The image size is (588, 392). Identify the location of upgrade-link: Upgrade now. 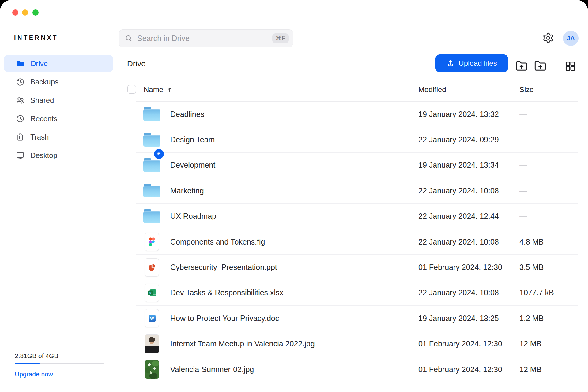
(59, 374).